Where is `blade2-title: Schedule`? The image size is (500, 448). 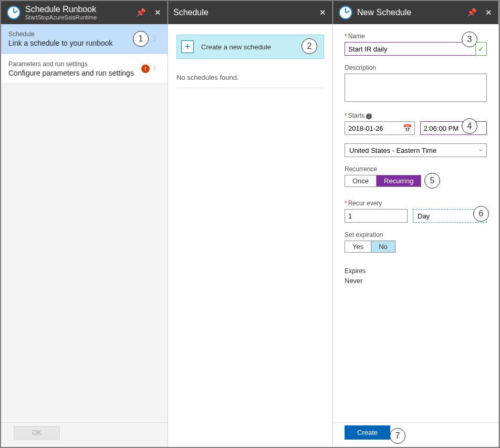 blade2-title: Schedule is located at coordinates (191, 13).